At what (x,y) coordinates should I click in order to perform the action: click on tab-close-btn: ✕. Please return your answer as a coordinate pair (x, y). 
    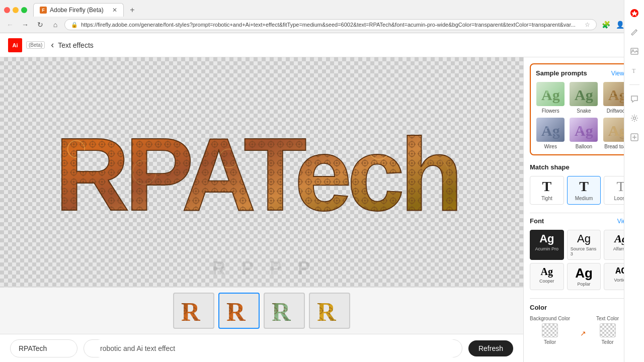
    Looking at the image, I should click on (115, 10).